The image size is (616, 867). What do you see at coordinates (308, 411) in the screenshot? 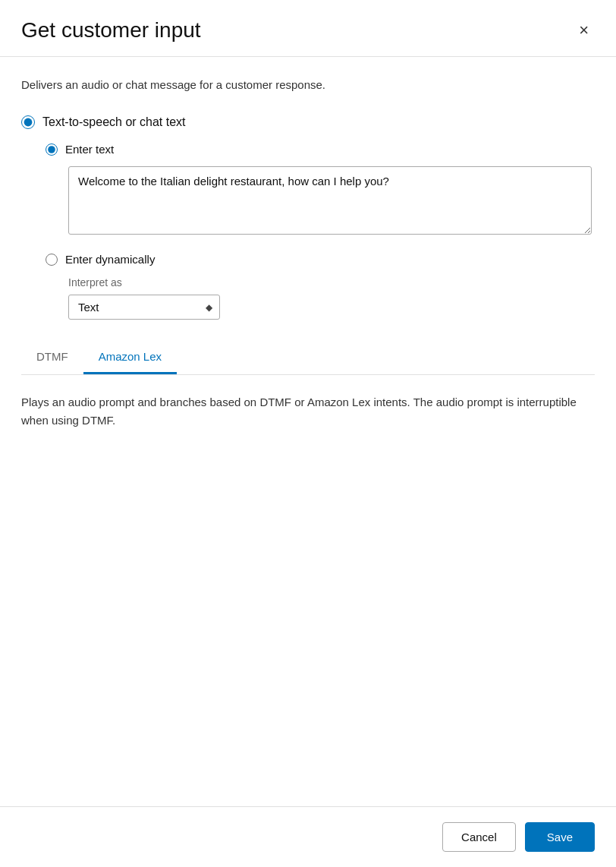
I see `tab-content-amazon-lex: Plays an audio prompt and branches based…` at bounding box center [308, 411].